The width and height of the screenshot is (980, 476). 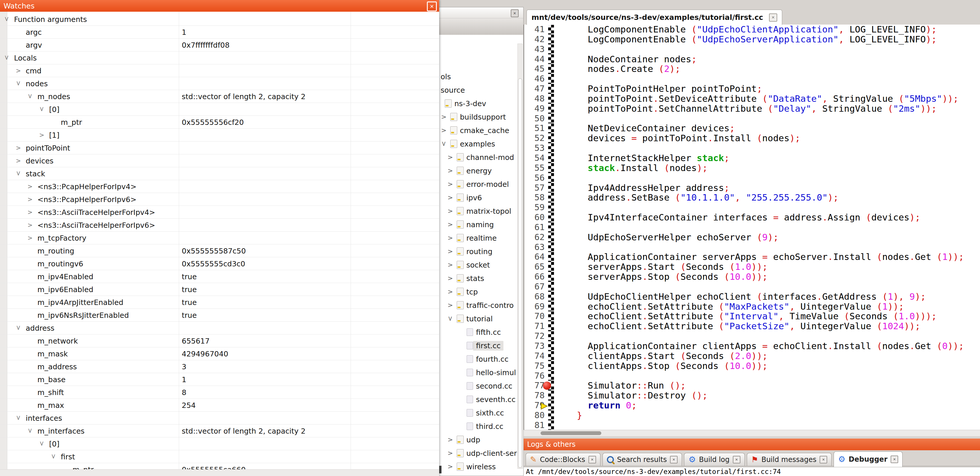 I want to click on code-line: 73 ApplicationContainer clientApps = ech…, so click(x=752, y=346).